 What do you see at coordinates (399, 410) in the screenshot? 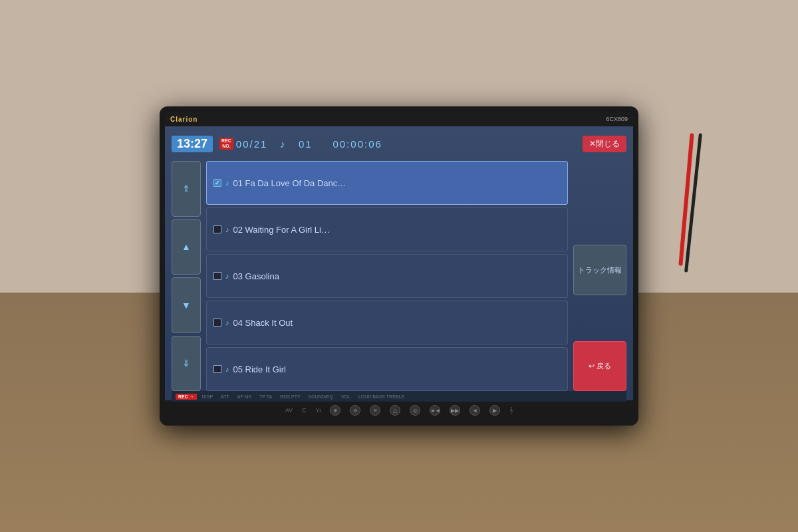
I see `bezel-buttons-row: AV C Yi ⊕ ⊖ ✕ △ ◎ ◄◄ ▶▶ ◄ ▶ 𝄞` at bounding box center [399, 410].